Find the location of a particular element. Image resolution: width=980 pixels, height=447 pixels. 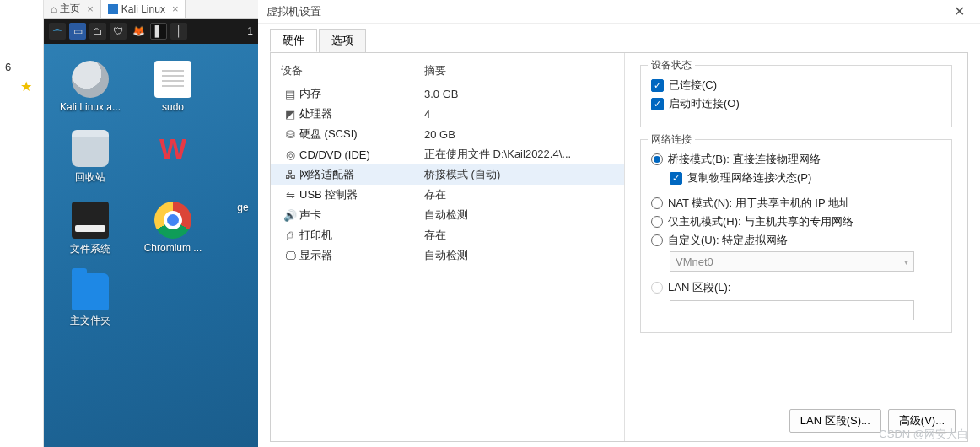

group-network-connection: 网络连接 桥接模式(B): 直接连接物理网络 ✓复制物理网络连接状态(P) NA… is located at coordinates (796, 236).